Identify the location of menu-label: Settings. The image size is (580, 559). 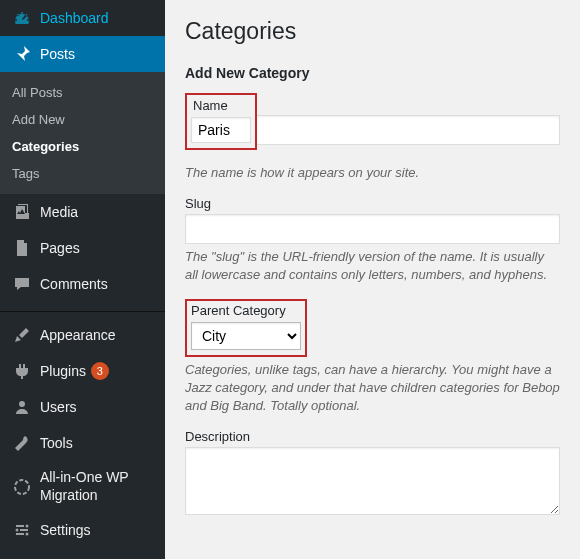
(66, 530).